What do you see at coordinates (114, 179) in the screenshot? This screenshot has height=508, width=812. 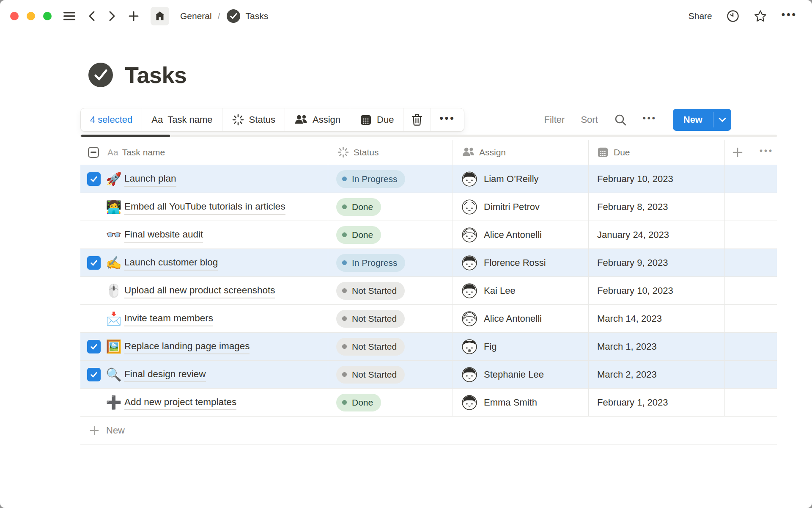 I see `task-emoji: 🚀` at bounding box center [114, 179].